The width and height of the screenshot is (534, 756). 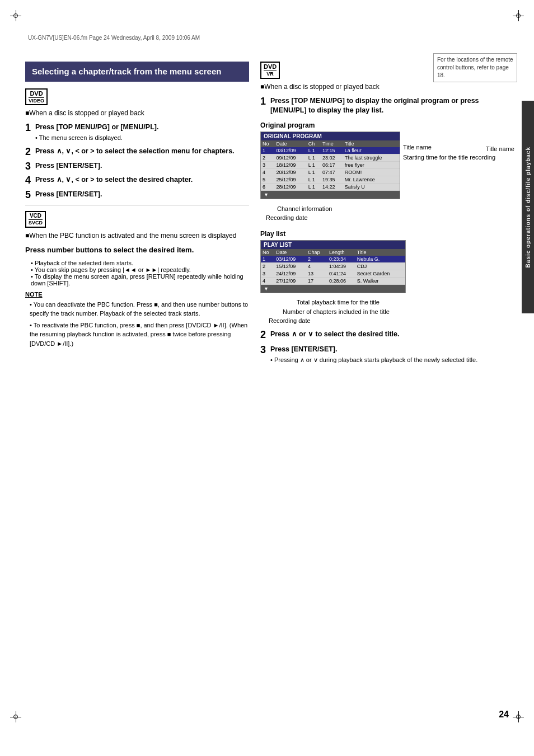 I want to click on dvd-video-badge: DVD VIDEO, so click(x=36, y=97).